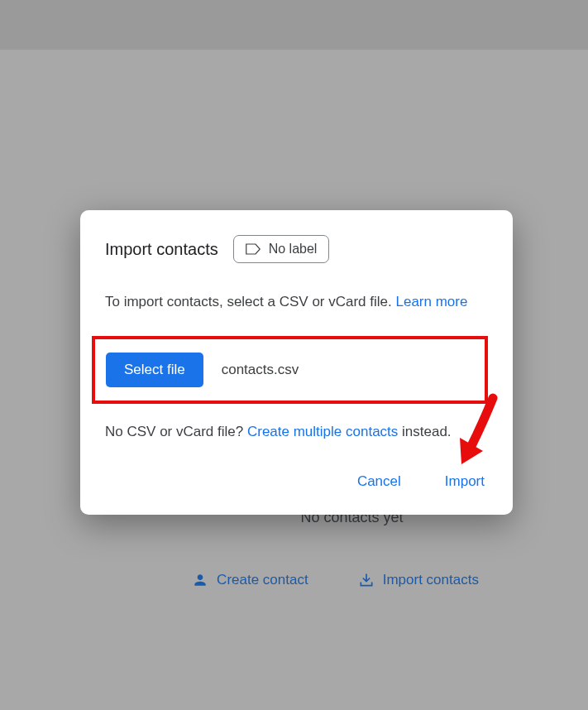 This screenshot has height=710, width=588. I want to click on label-selector-chip: No label, so click(281, 249).